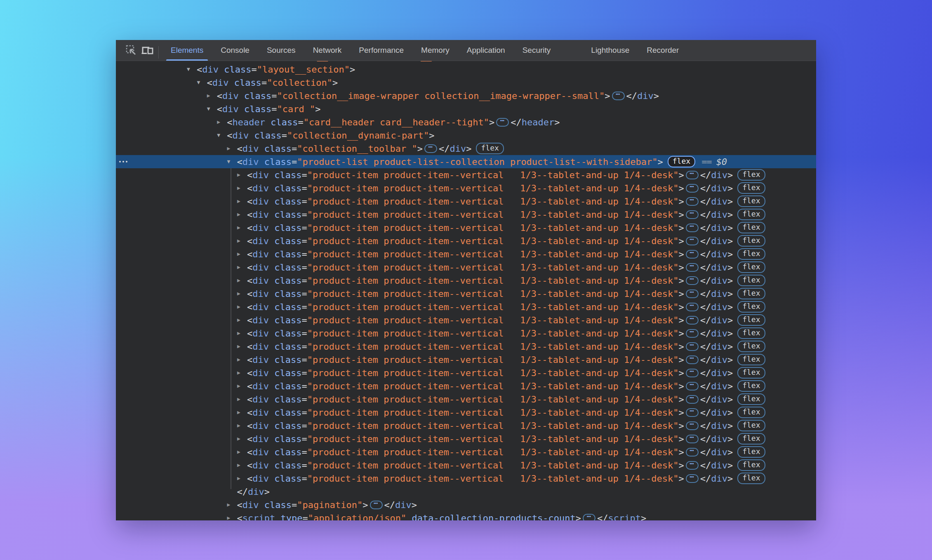 Image resolution: width=932 pixels, height=560 pixels. I want to click on product-list-closing-row: </div>, so click(466, 492).